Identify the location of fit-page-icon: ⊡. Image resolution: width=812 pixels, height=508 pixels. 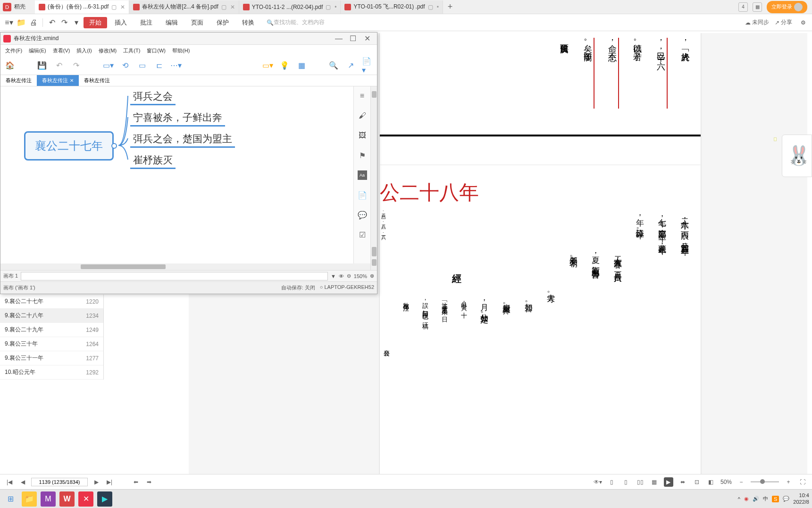
(697, 482).